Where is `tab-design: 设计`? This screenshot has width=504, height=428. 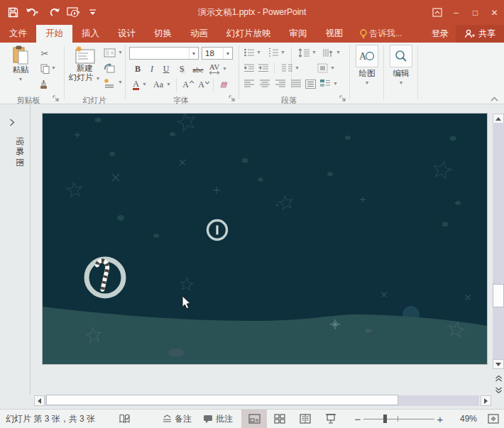 tab-design: 设计 is located at coordinates (126, 34).